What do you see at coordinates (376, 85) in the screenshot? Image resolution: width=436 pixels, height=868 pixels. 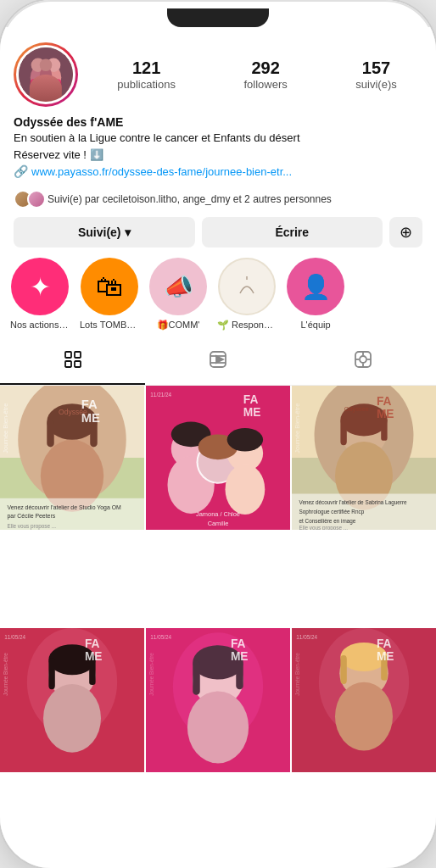 I see `suivis-label: suivi(e)s` at bounding box center [376, 85].